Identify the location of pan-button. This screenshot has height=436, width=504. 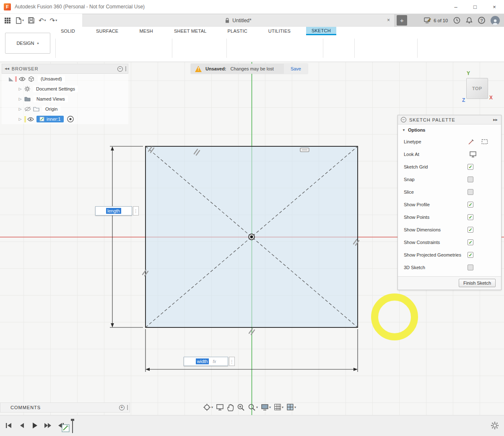
(231, 407).